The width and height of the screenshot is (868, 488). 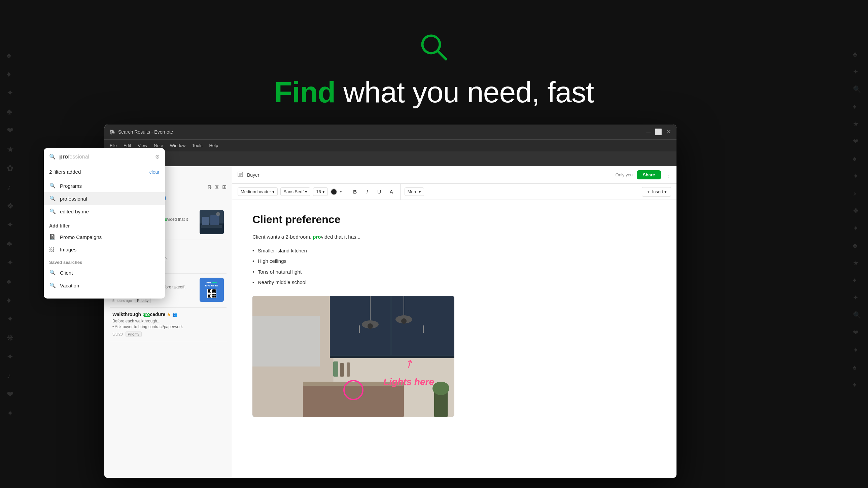 What do you see at coordinates (197, 146) in the screenshot?
I see `menu-tools: Tools` at bounding box center [197, 146].